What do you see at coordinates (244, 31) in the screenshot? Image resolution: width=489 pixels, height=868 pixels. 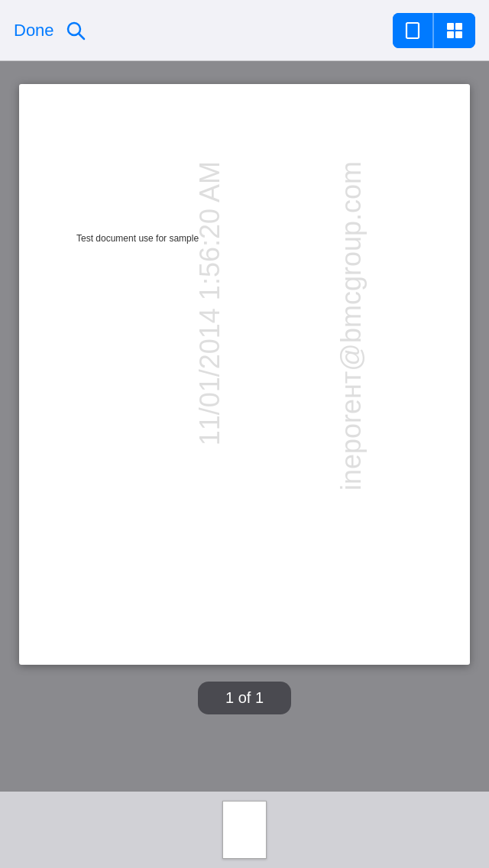 I see `top-navigation-bar: Done` at bounding box center [244, 31].